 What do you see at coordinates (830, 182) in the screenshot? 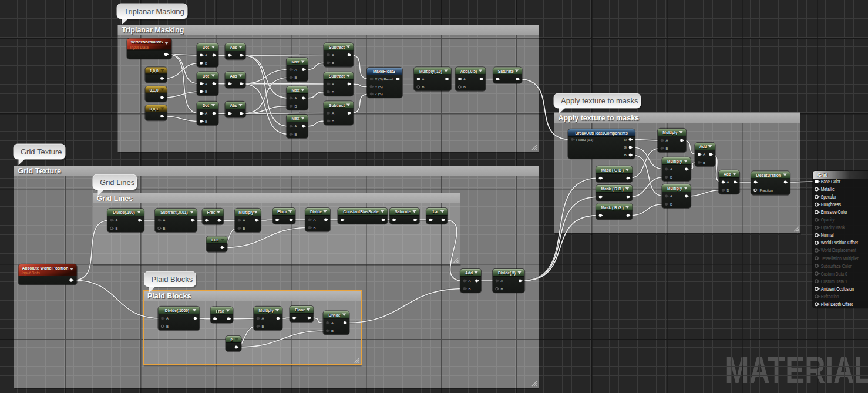
I see `svg-text: Base Color` at bounding box center [830, 182].